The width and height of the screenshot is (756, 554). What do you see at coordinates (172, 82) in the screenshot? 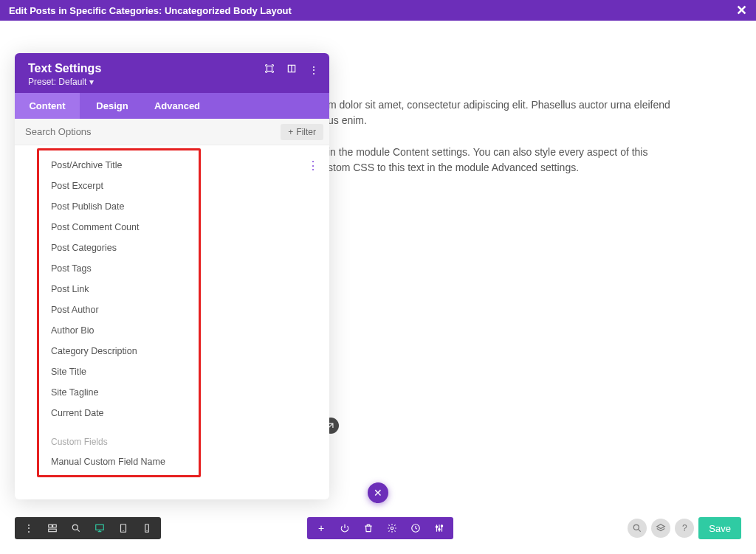
I see `preset-dropdown: Preset: Default ▾` at bounding box center [172, 82].